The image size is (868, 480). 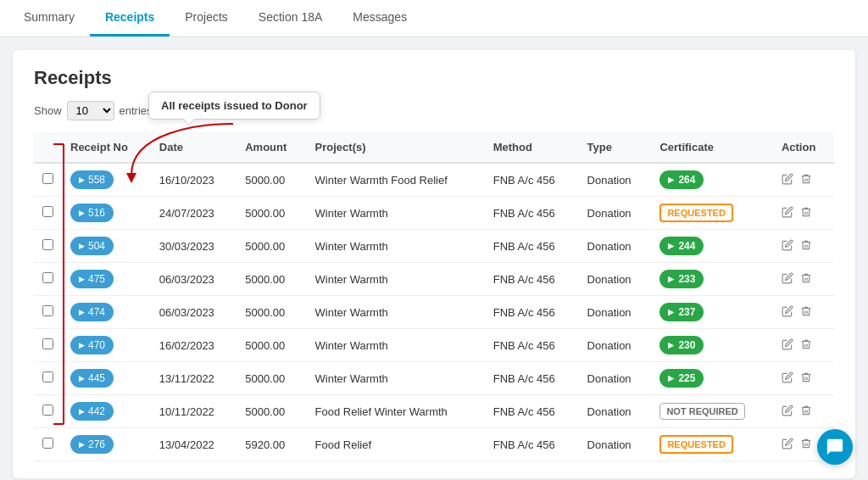 What do you see at coordinates (682, 312) in the screenshot?
I see `cert-badge: ▶ 237` at bounding box center [682, 312].